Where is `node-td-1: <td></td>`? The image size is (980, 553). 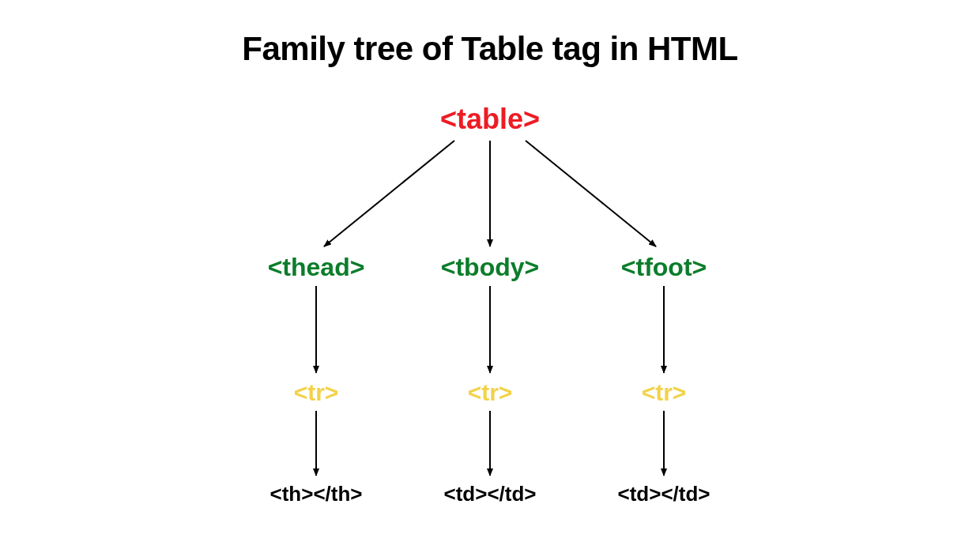
node-td-1: <td></td> is located at coordinates (490, 495).